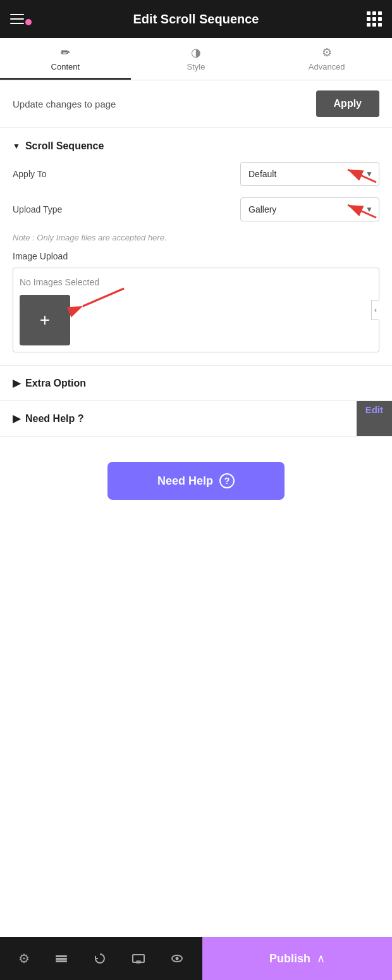 The width and height of the screenshot is (392, 980). I want to click on apply-to-row: Apply To Default Custom ▼, so click(196, 174).